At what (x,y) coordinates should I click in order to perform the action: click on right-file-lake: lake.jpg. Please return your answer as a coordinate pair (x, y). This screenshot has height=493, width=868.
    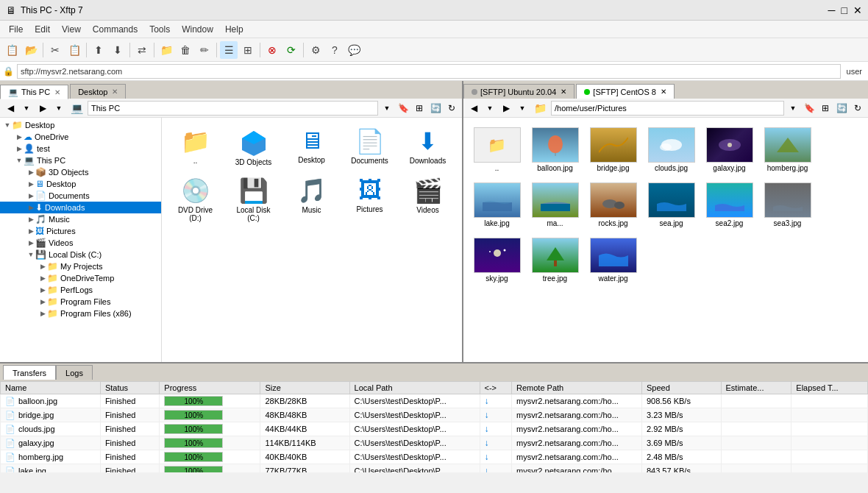
    Looking at the image, I should click on (497, 205).